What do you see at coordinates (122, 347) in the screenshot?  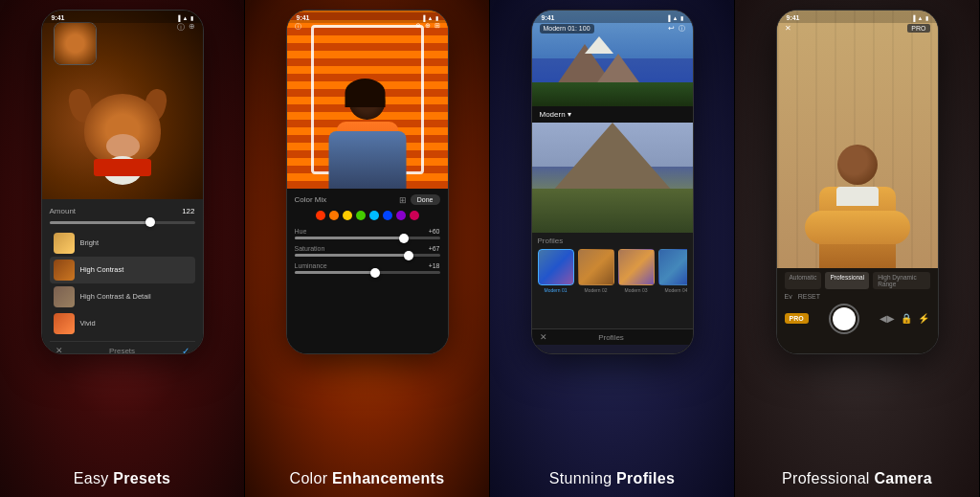 I see `presets-bottom-bar: ✕ Presets ✓` at bounding box center [122, 347].